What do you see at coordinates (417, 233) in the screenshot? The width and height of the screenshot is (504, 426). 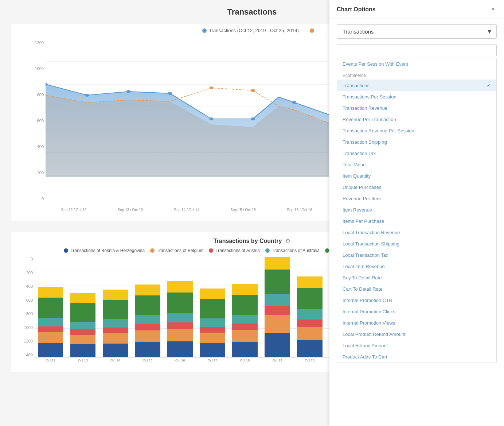 I see `list-item-local-transaction-revenue: Local Transaction Revenue` at bounding box center [417, 233].